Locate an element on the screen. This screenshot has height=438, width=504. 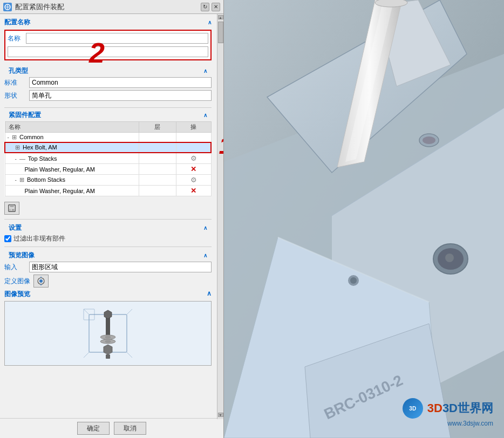
config-name-box: 名称 is located at coordinates (108, 45).